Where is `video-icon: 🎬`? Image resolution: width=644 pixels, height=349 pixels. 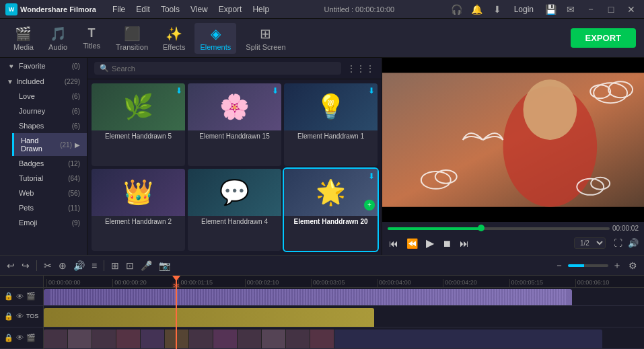 video-icon: 🎬 is located at coordinates (31, 296).